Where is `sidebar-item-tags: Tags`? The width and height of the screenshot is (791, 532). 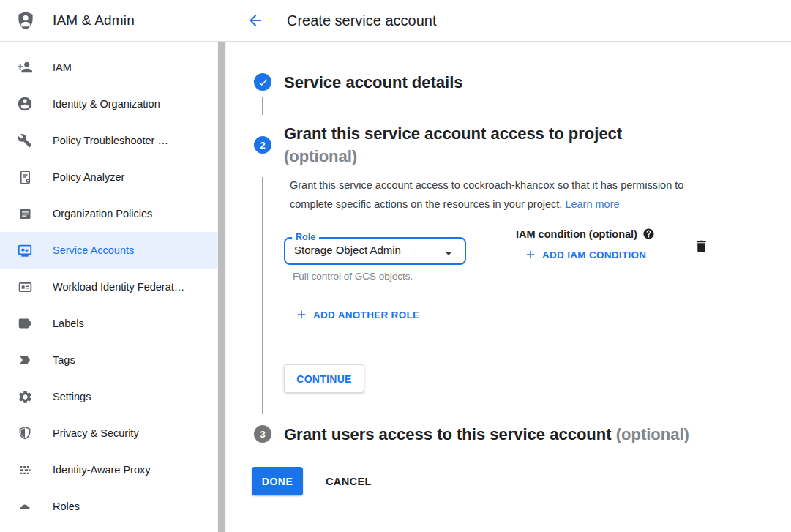
sidebar-item-tags: Tags is located at coordinates (108, 360).